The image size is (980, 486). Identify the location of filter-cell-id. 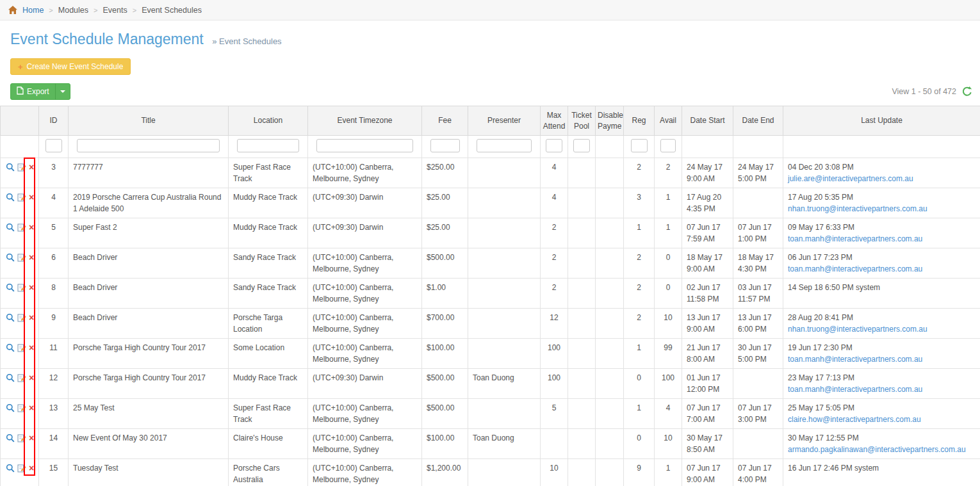
(54, 147).